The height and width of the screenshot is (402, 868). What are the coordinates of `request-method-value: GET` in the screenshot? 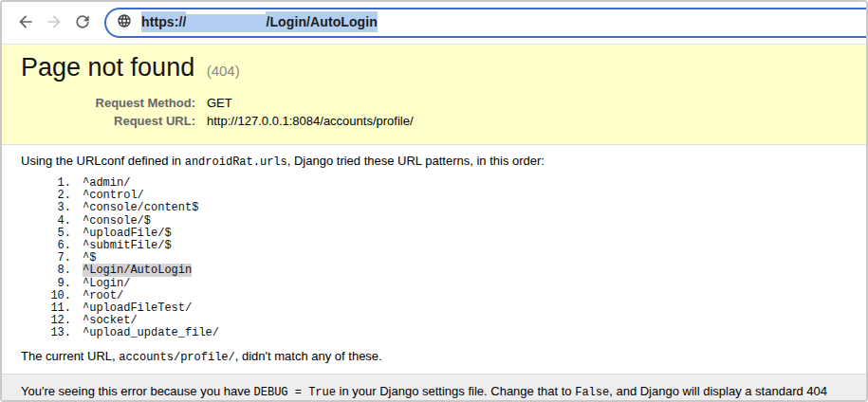 It's located at (305, 102).